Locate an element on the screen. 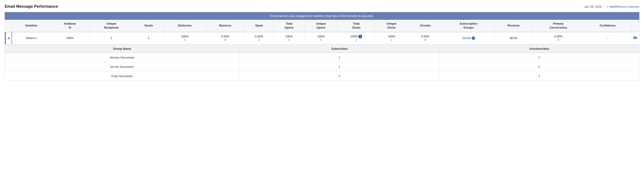 The height and width of the screenshot is (172, 644). unique-opens-two-line: 100% 1 is located at coordinates (321, 38).